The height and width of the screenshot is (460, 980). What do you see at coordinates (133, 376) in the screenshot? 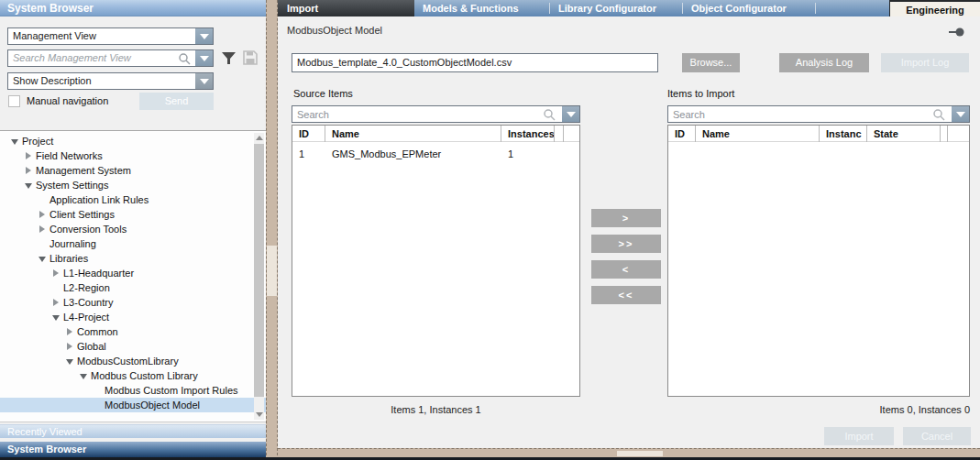
I see `tree-item-modbus-custom-library: Modbus Custom Library` at bounding box center [133, 376].